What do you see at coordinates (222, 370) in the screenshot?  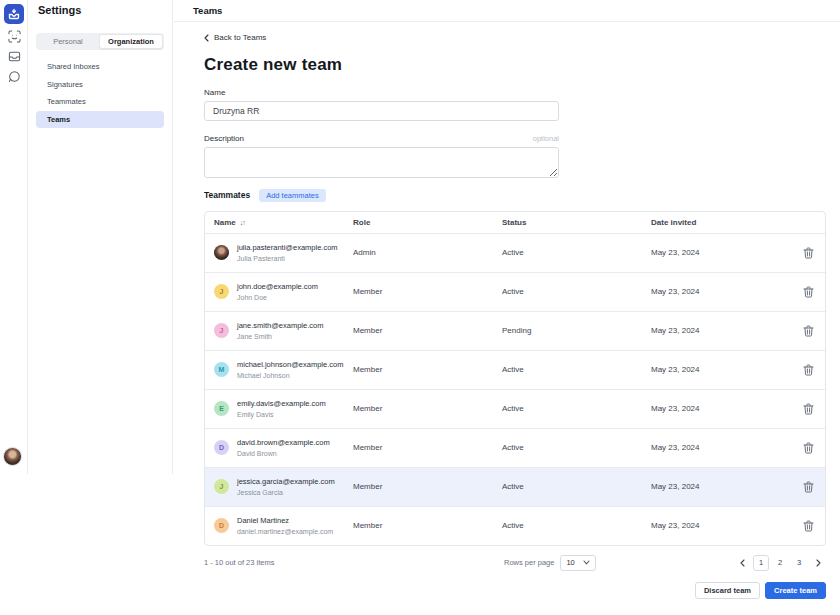 I see `avatar: M` at bounding box center [222, 370].